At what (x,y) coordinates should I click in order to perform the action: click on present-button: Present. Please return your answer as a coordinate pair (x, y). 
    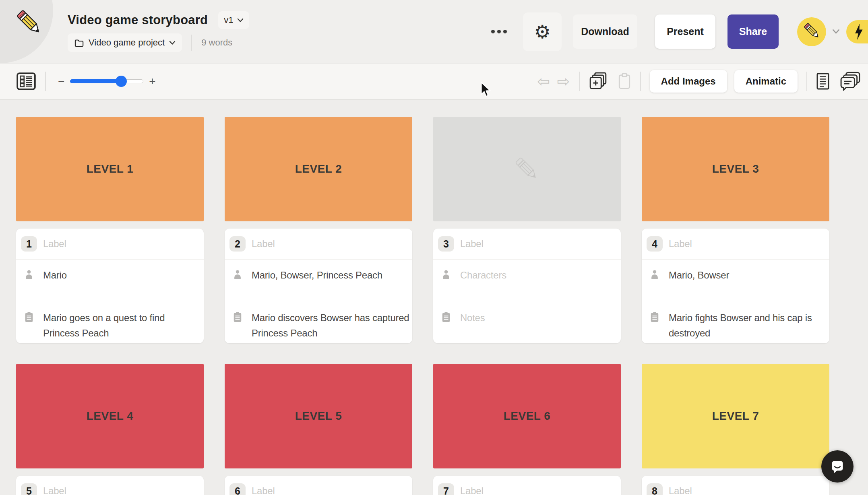
    Looking at the image, I should click on (685, 31).